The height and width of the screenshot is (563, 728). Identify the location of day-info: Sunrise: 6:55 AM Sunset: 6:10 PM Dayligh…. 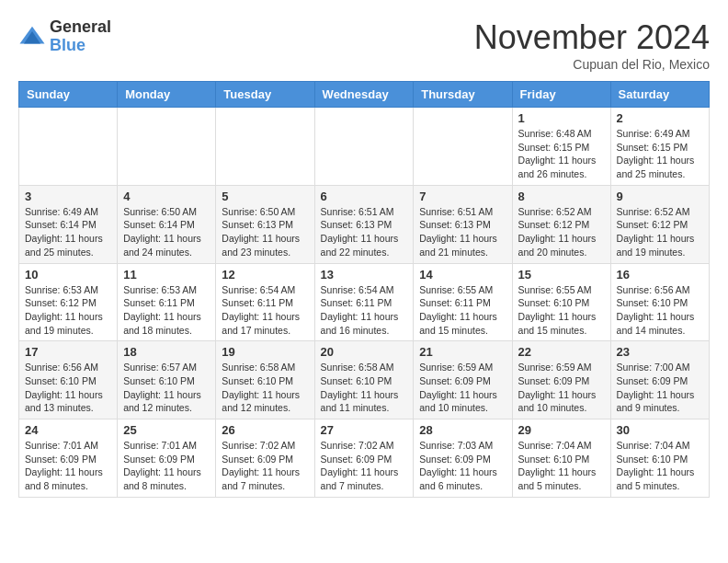
(562, 311).